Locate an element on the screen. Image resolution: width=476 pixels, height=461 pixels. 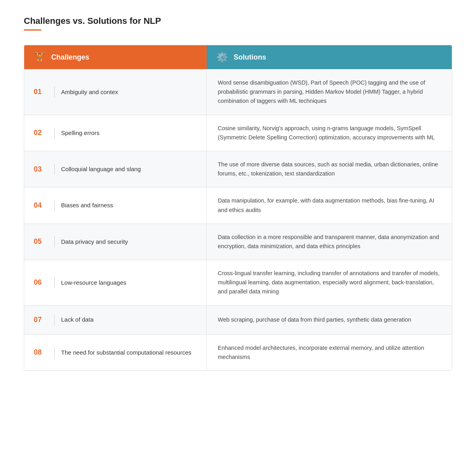
table-row: 08 The need for substantial computationa… is located at coordinates (238, 353).